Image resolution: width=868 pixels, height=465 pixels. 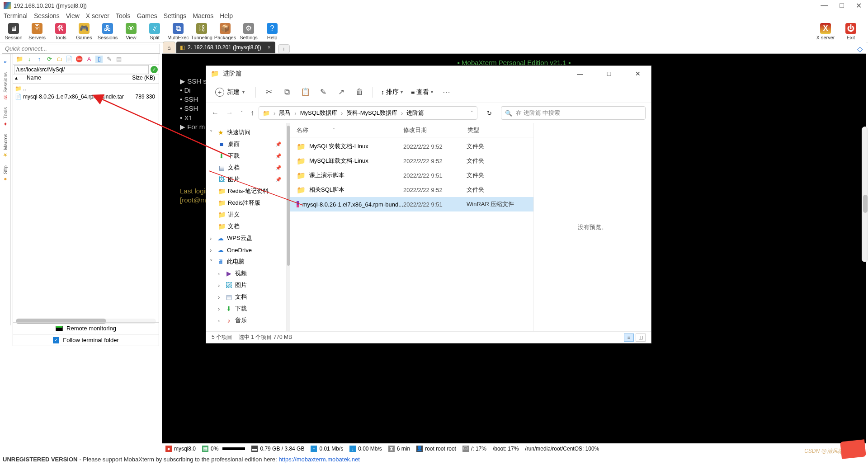 I want to click on search-box: 🔍 在 进阶篇 中搜索, so click(x=573, y=113).